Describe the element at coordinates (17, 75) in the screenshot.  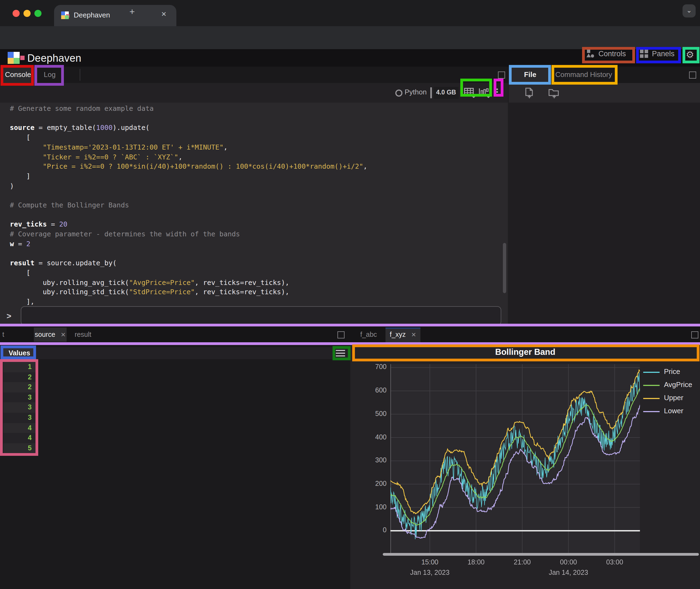
I see `console-tab-box` at that location.